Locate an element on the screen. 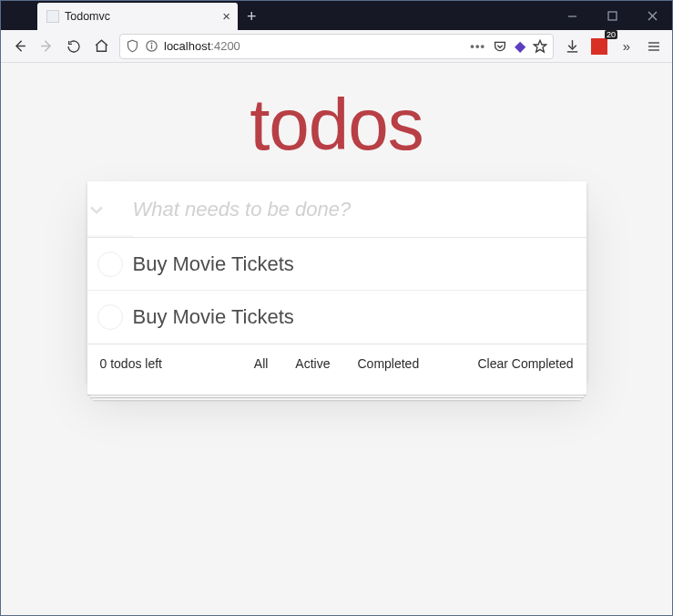 The image size is (673, 616). forward-button is located at coordinates (46, 46).